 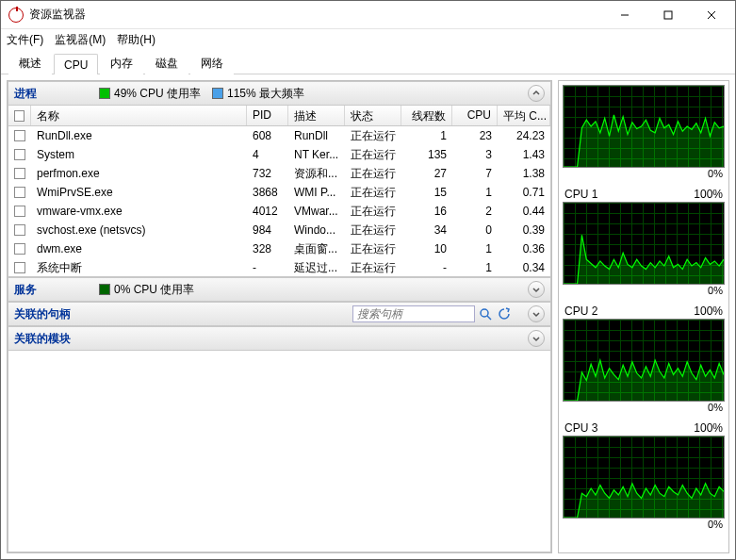 I want to click on col-checkbox, so click(x=20, y=115).